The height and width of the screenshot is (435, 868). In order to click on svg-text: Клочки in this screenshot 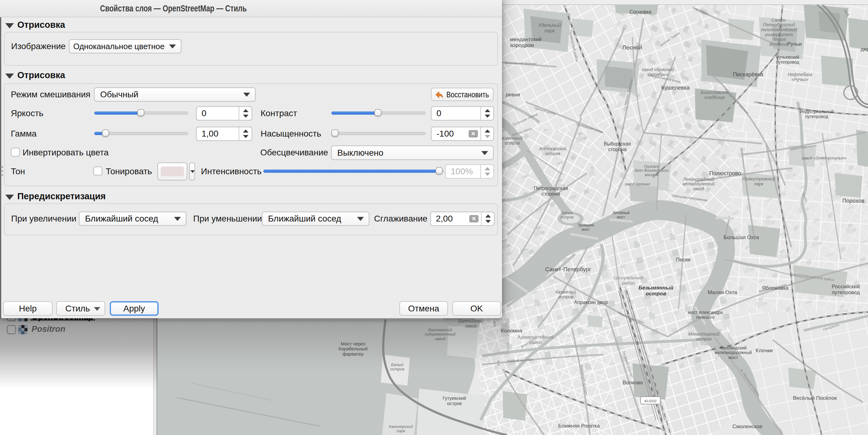, I will do `click(764, 350)`.